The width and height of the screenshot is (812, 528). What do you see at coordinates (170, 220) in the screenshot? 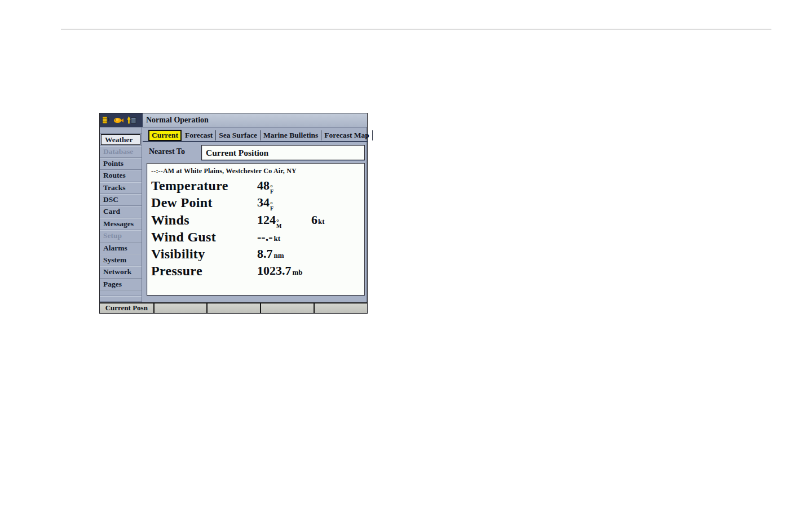
I see `metric-label: Winds` at bounding box center [170, 220].